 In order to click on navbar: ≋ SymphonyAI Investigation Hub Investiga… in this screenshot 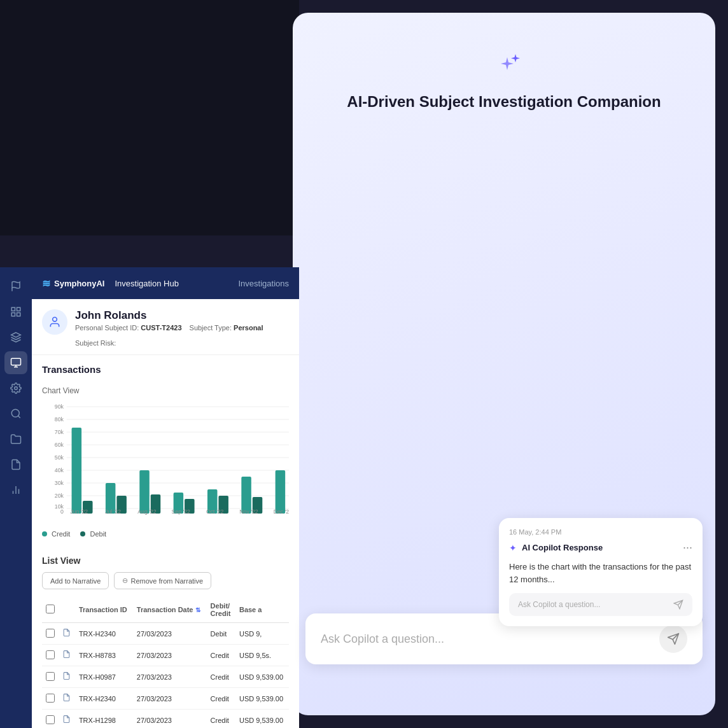, I will do `click(165, 283)`.